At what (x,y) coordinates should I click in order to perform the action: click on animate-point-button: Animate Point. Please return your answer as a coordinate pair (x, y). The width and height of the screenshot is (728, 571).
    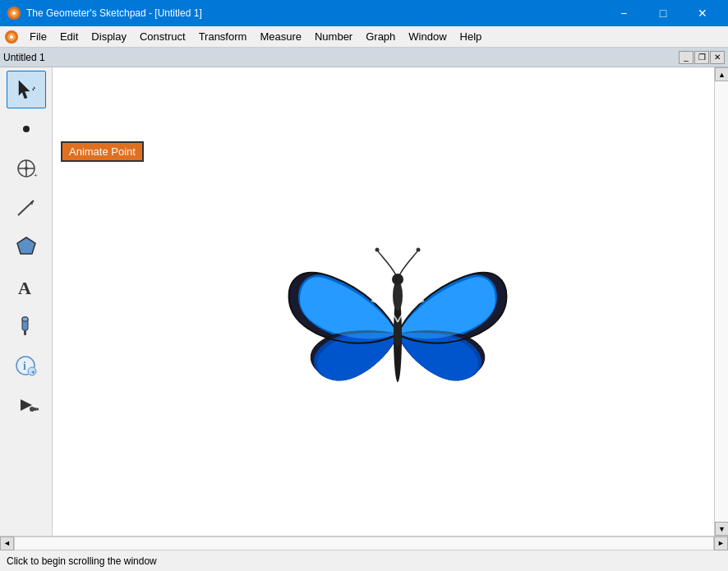
    Looking at the image, I should click on (102, 151).